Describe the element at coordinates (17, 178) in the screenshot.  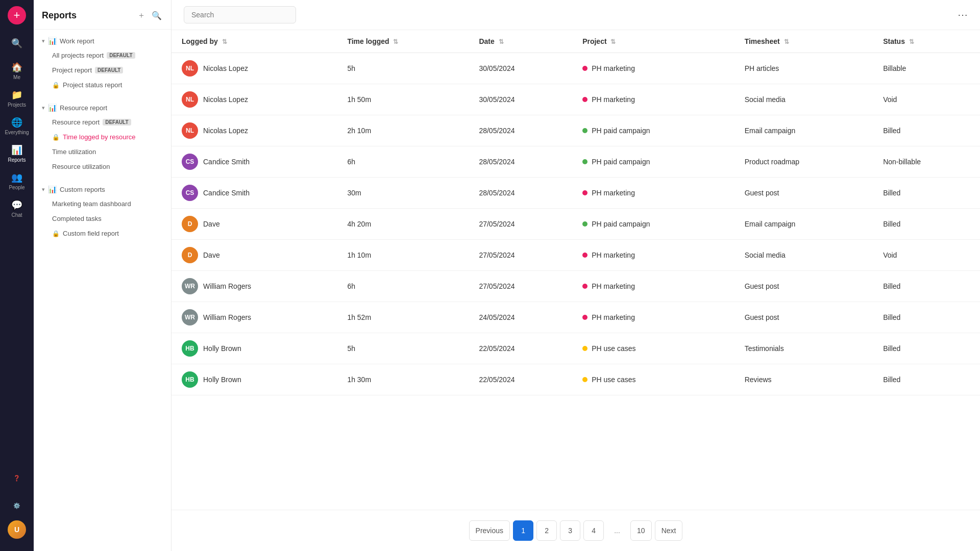
I see `people-icon: 👥` at that location.